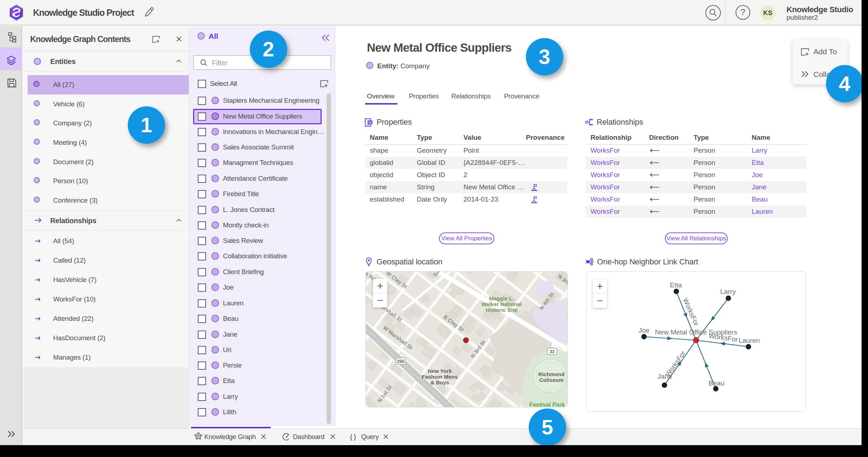  I want to click on svg-text: Historic Site, so click(501, 310).